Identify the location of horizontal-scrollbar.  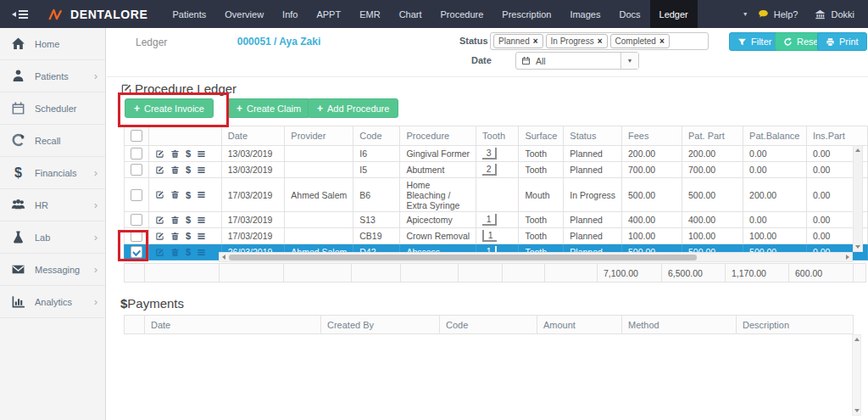
(536, 257).